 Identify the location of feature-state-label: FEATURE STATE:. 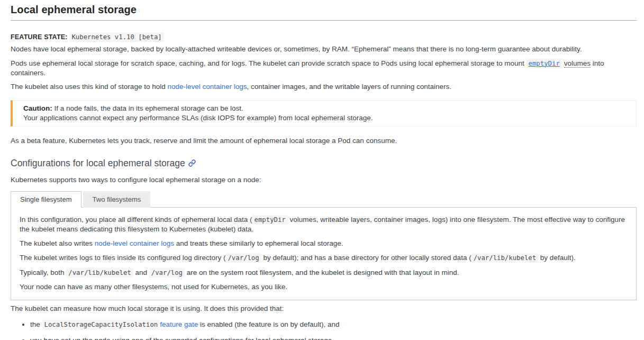
(39, 37).